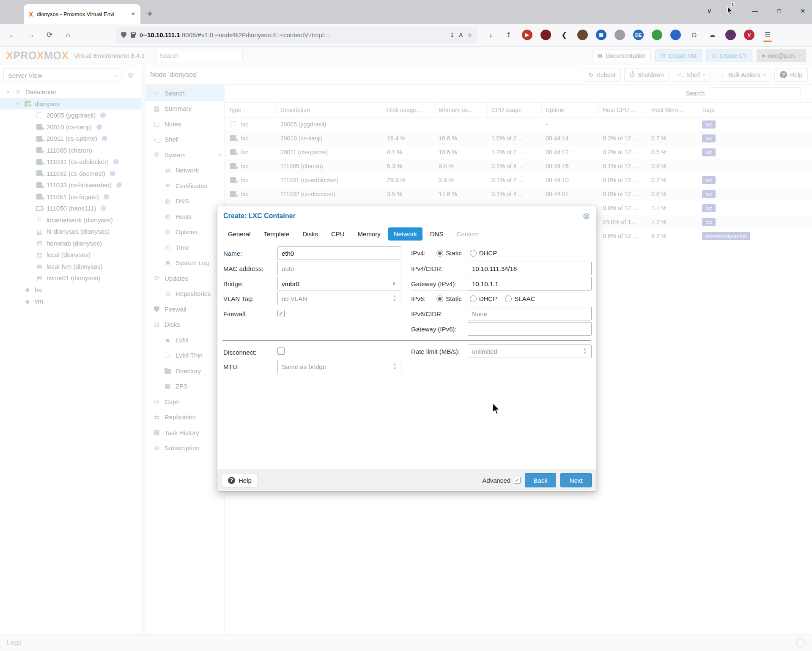 Image resolution: width=812 pixels, height=651 pixels. I want to click on advanced-checkbox: ✓, so click(517, 480).